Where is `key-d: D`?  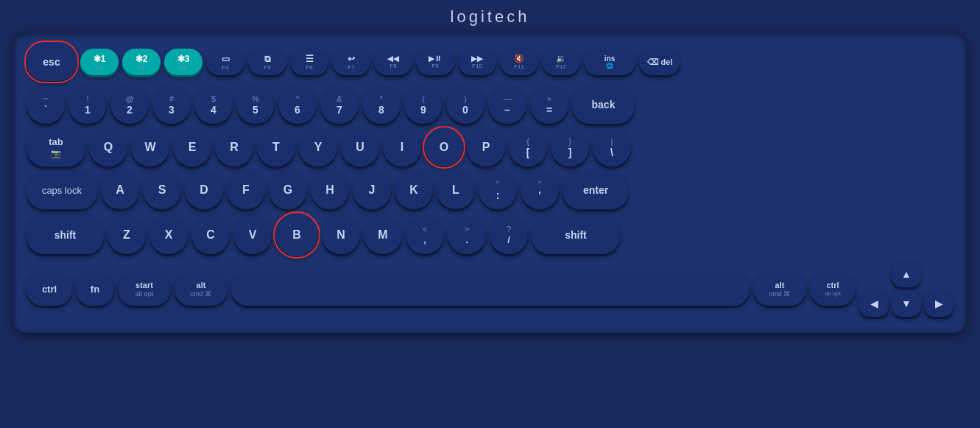 key-d: D is located at coordinates (204, 190).